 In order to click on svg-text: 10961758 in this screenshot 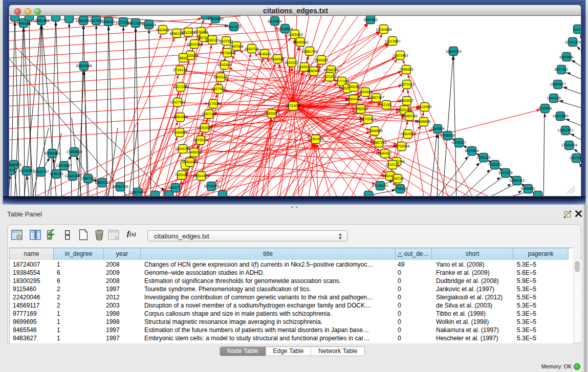, I will do `click(309, 52)`.